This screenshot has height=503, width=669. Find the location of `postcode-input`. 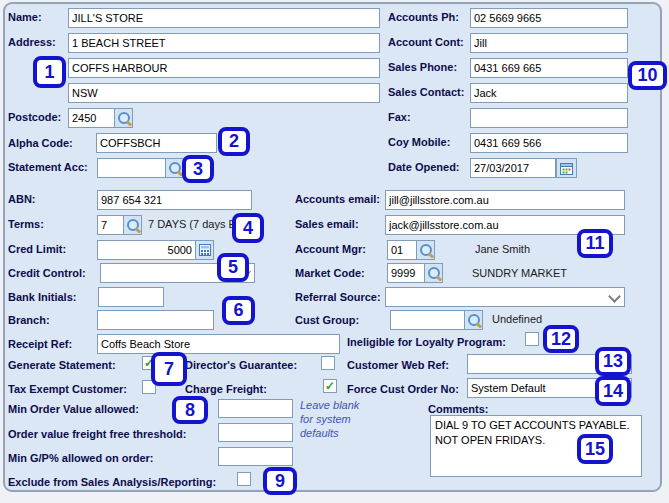

postcode-input is located at coordinates (92, 118).